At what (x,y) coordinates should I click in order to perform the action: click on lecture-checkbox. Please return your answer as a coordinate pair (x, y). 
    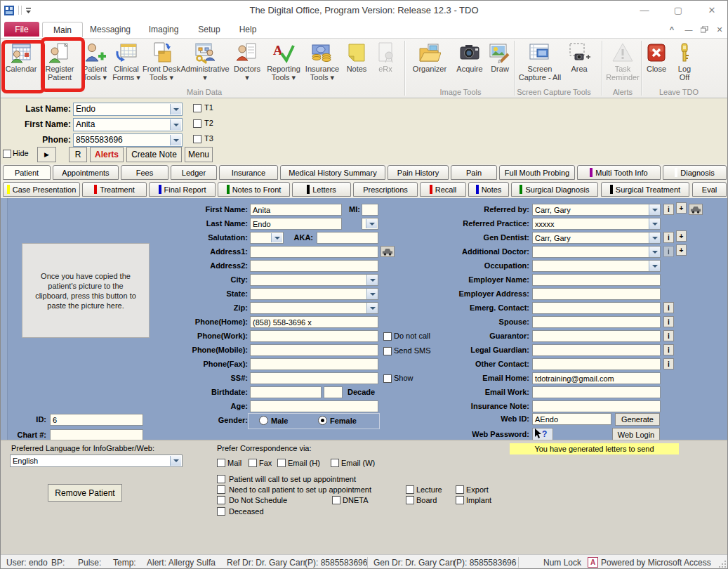
    Looking at the image, I should click on (410, 490).